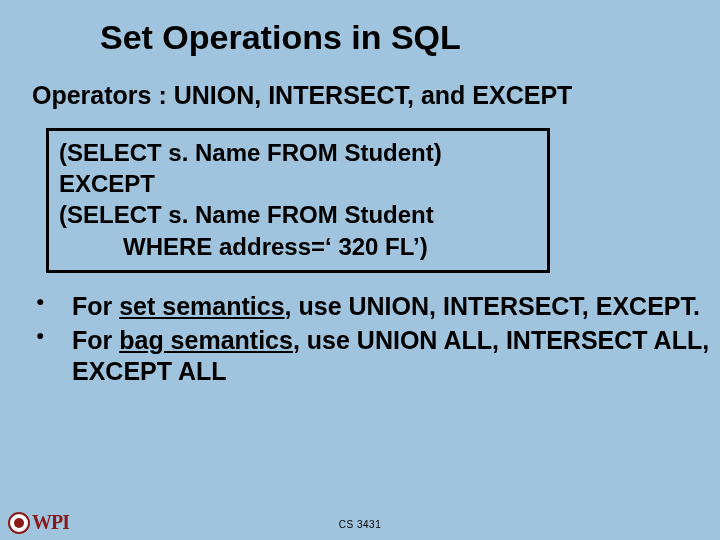 Image resolution: width=720 pixels, height=540 pixels. What do you see at coordinates (298, 214) in the screenshot?
I see `code-line-3: (SELECT s. Name FROM Student` at bounding box center [298, 214].